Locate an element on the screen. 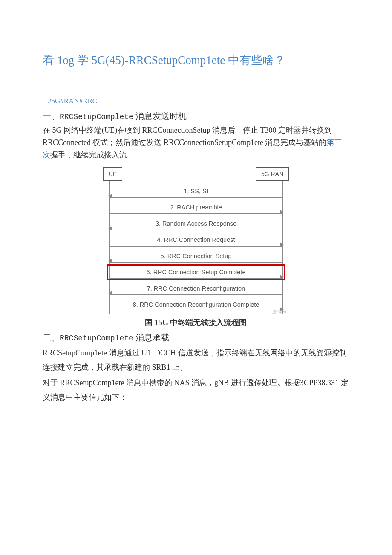 Image resolution: width=392 pixels, height=555 pixels. diagram-step-5: 5. RRC Connection Setup is located at coordinates (196, 256).